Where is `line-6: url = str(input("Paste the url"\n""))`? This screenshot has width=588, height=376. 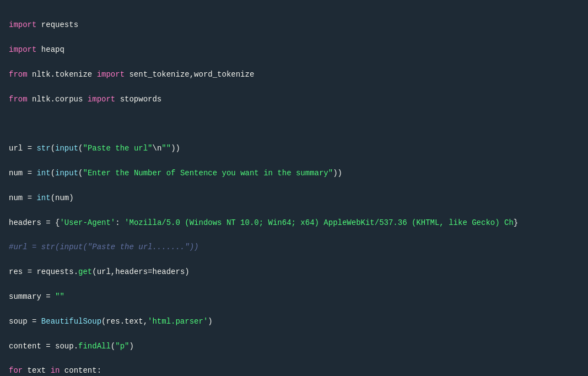
line-6: url = str(input("Paste the url"\n"")) is located at coordinates (294, 148).